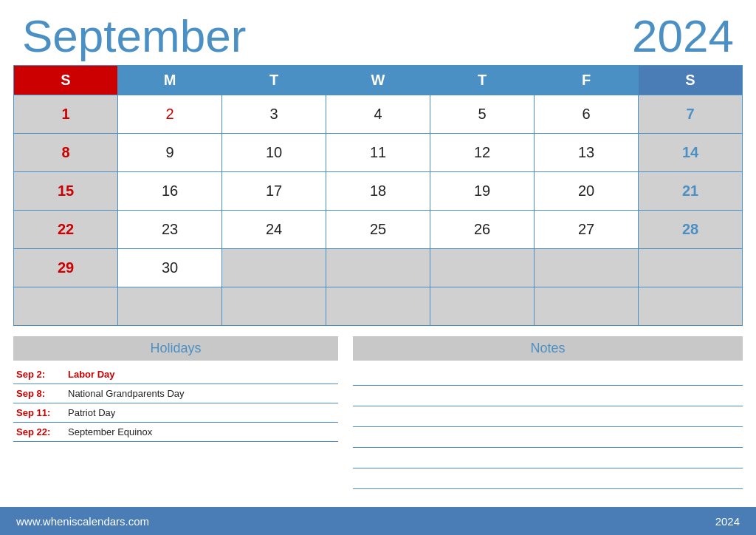 The image size is (756, 535). What do you see at coordinates (378, 81) in the screenshot?
I see `calendar-header-row: S M T W T F S` at bounding box center [378, 81].